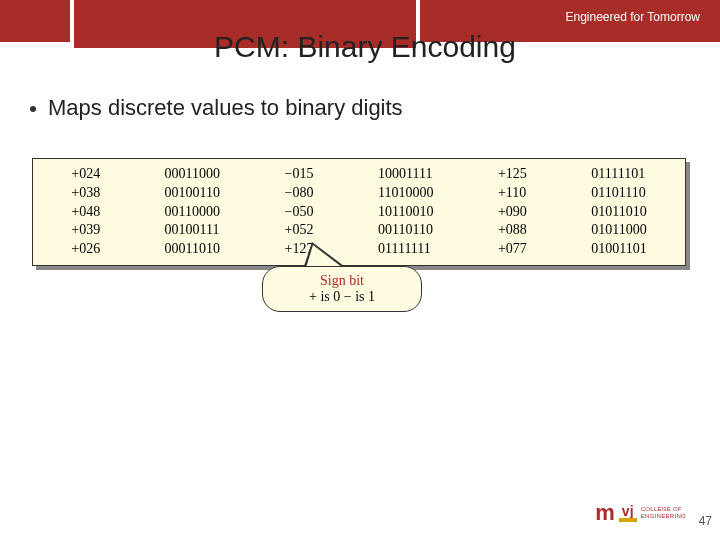 The image size is (720, 540). I want to click on logo-text: COLLEGE OF ENGINEERING, so click(664, 512).